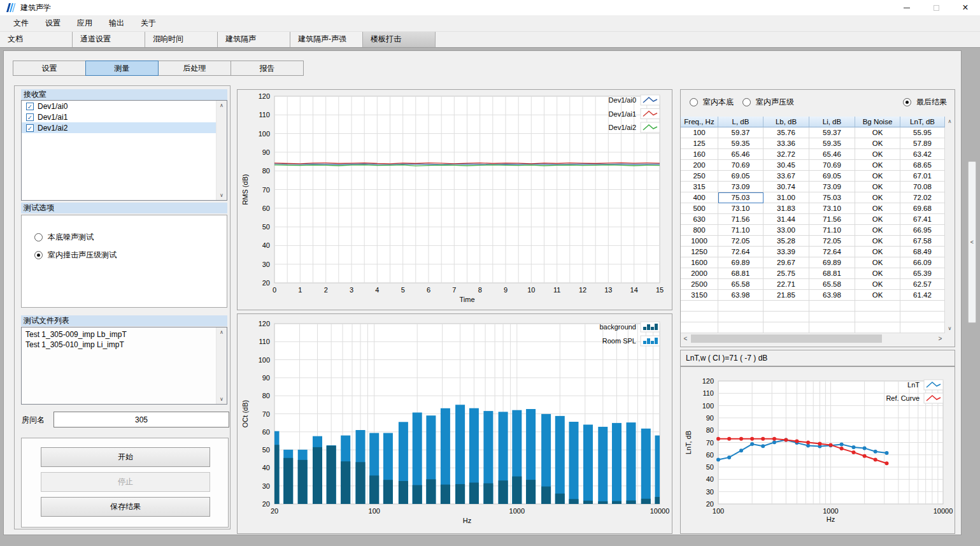 Image resolution: width=980 pixels, height=546 pixels. Describe the element at coordinates (923, 176) in the screenshot. I see `table-cell: 67.01` at that location.